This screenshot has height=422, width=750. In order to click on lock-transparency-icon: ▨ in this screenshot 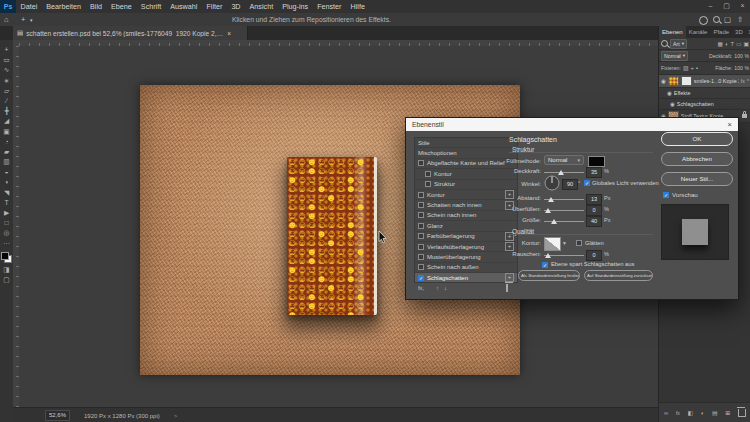, I will do `click(686, 68)`.